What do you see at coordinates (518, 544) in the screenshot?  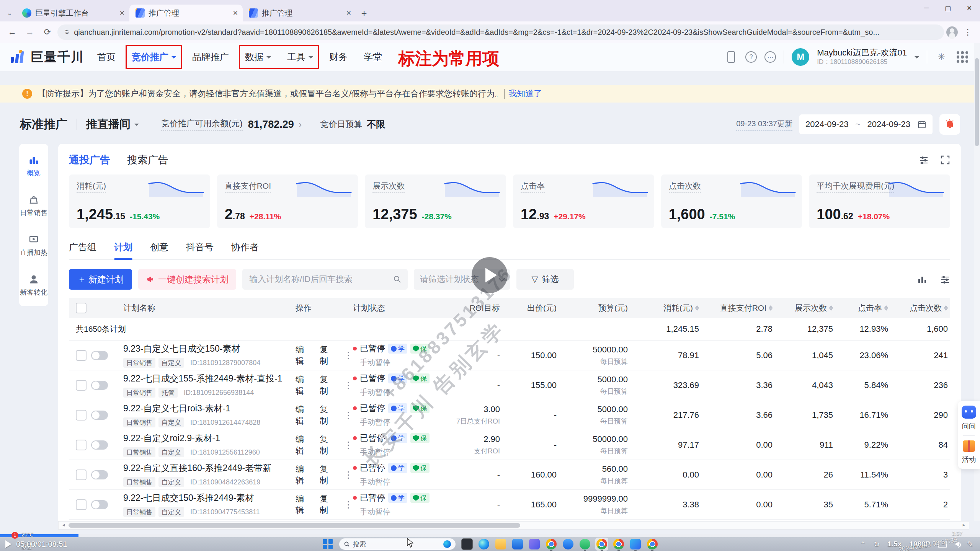 I see `taskbar-icon-store` at bounding box center [518, 544].